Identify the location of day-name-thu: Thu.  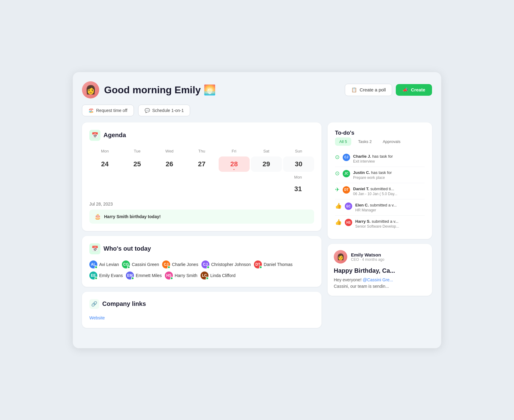
(201, 151).